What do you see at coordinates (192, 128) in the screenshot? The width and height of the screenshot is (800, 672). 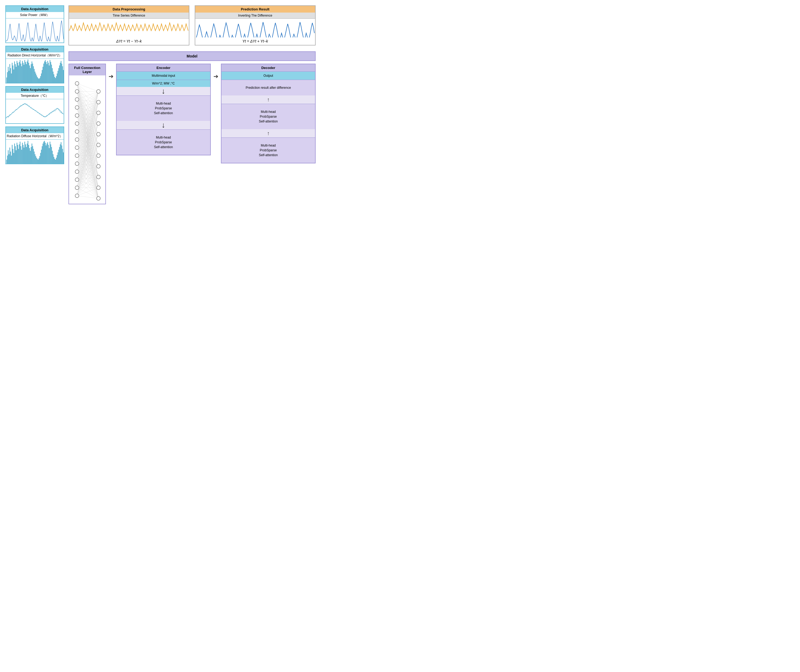 I see `model-section: Model Full Connection Layer` at bounding box center [192, 128].